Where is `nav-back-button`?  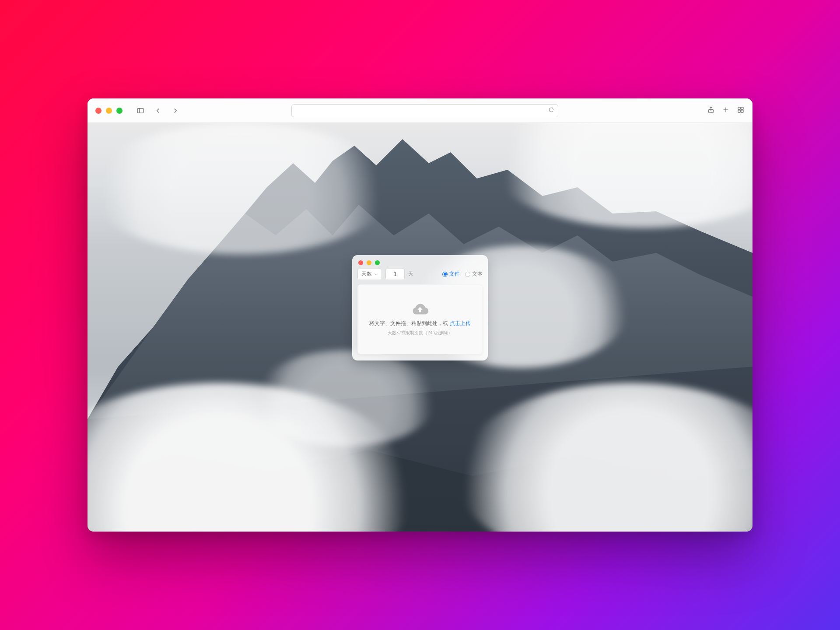 nav-back-button is located at coordinates (158, 111).